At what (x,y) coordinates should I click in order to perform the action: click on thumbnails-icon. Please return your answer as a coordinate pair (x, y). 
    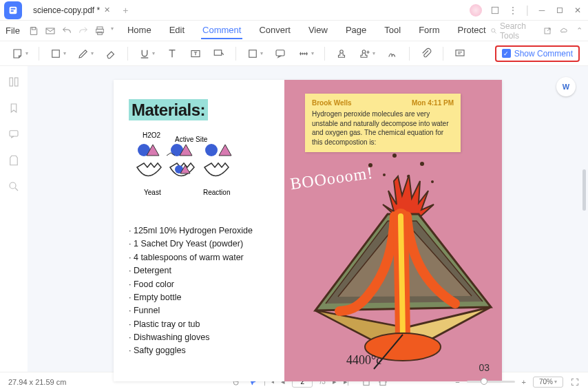
    Looking at the image, I should click on (14, 82).